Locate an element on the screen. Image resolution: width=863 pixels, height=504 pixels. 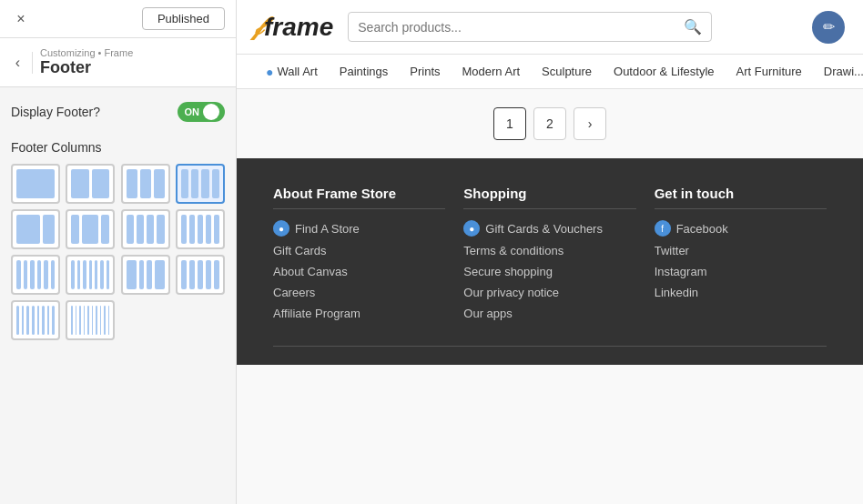
site-logo: 𝒻 frame is located at coordinates (294, 27).